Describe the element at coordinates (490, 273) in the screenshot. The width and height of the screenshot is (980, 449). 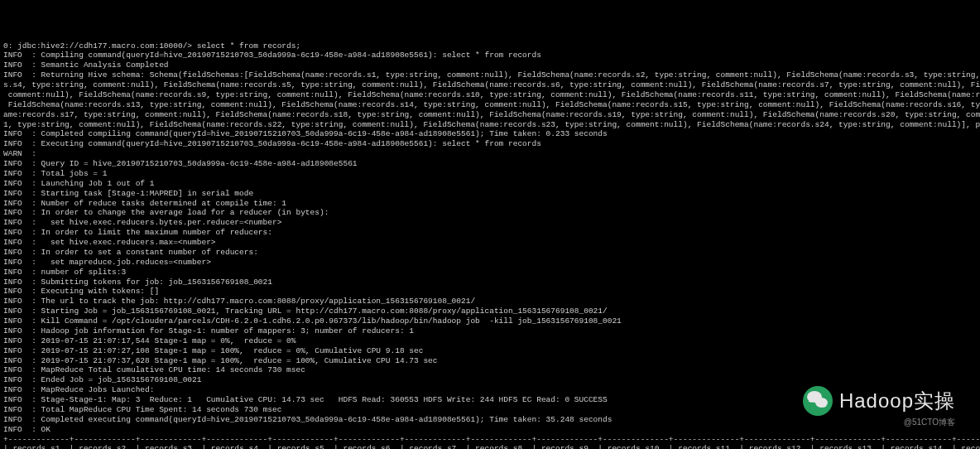
I see `terminal-line: INFO : number of splits:3` at that location.